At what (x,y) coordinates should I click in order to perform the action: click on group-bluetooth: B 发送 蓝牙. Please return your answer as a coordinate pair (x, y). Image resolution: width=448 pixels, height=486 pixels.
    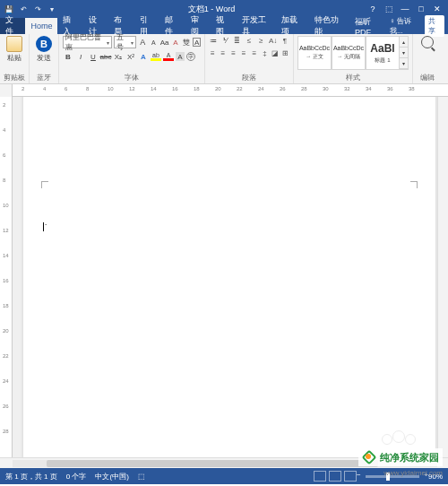
    Looking at the image, I should click on (45, 59).